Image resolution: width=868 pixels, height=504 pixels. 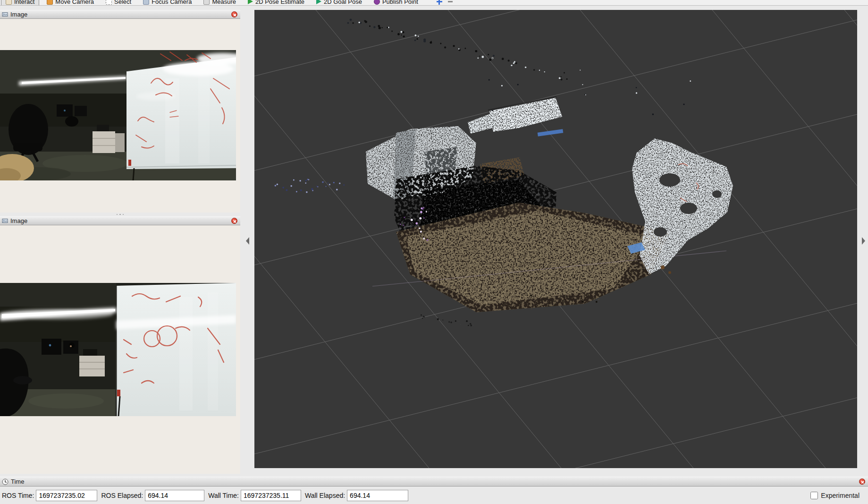 What do you see at coordinates (220, 3) in the screenshot?
I see `tool-measure: Measure` at bounding box center [220, 3].